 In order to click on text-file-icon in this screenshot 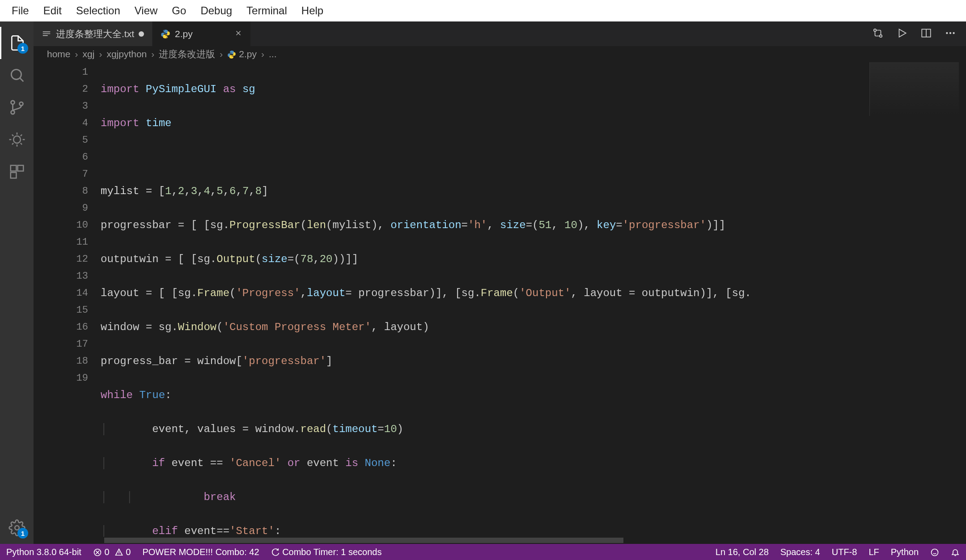, I will do `click(47, 34)`.